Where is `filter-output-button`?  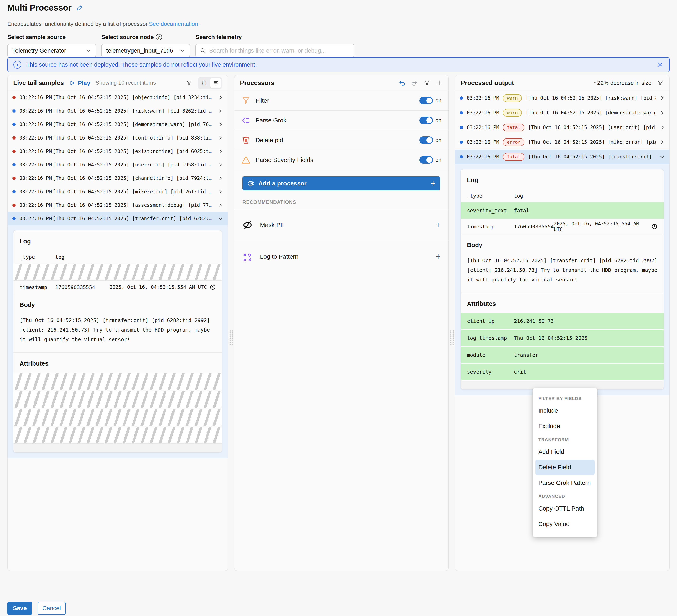 filter-output-button is located at coordinates (660, 83).